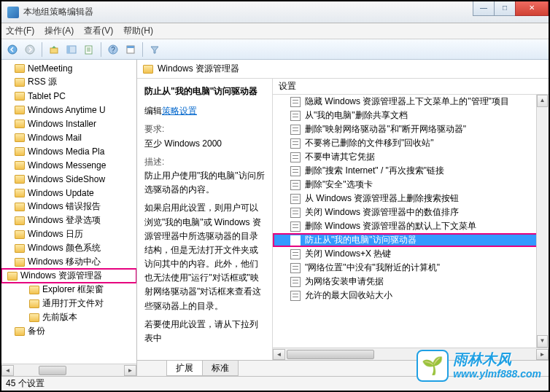  What do you see at coordinates (411, 213) in the screenshot?
I see `settings-item: 关闭 Windows 资源管理器中的数值排序` at bounding box center [411, 213].